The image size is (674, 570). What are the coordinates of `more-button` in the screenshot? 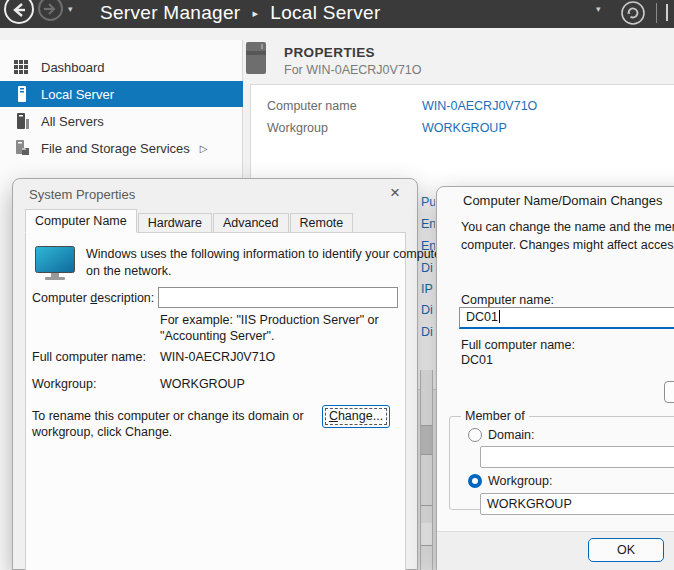 It's located at (669, 392).